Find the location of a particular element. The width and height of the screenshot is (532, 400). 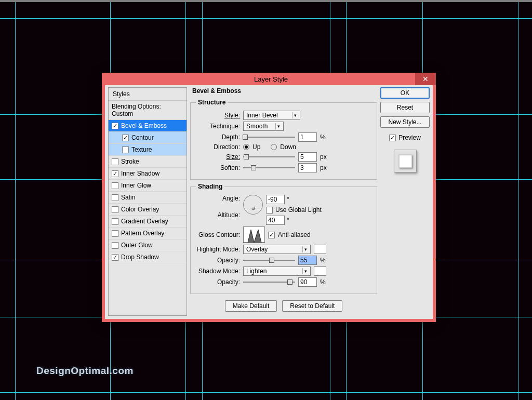

anti-aliased-checkbox is located at coordinates (271, 235).